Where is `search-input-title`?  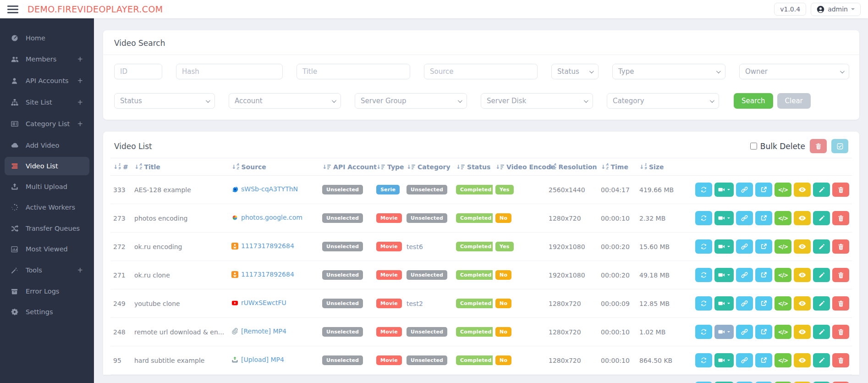 search-input-title is located at coordinates (353, 72).